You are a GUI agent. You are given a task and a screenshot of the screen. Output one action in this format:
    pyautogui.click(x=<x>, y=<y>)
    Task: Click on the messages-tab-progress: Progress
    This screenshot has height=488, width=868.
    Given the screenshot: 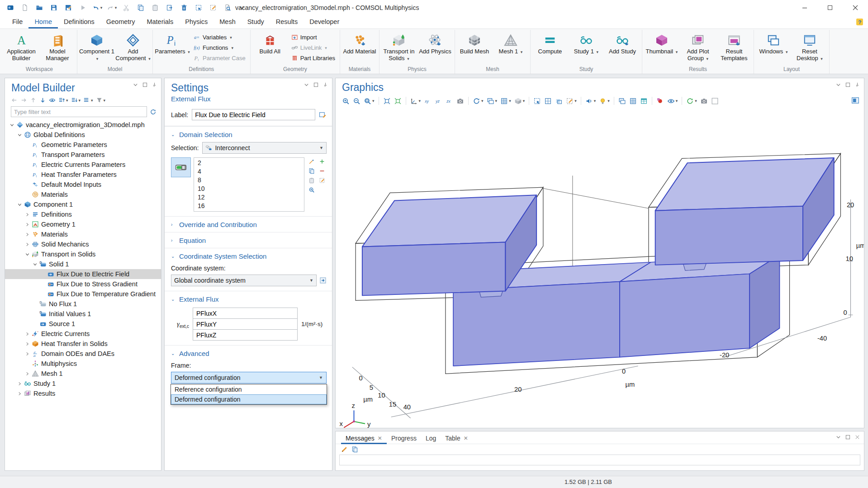 What is the action you would take?
    pyautogui.click(x=404, y=438)
    